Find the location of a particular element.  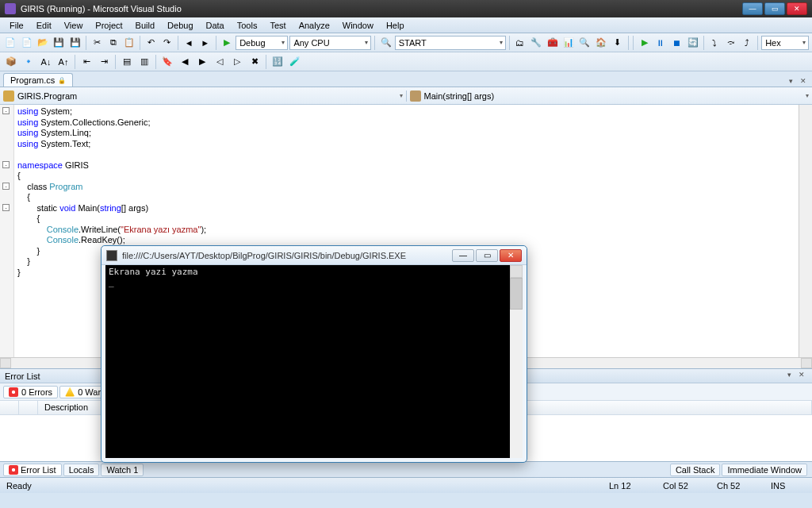

console-minimize-button: — is located at coordinates (463, 256).